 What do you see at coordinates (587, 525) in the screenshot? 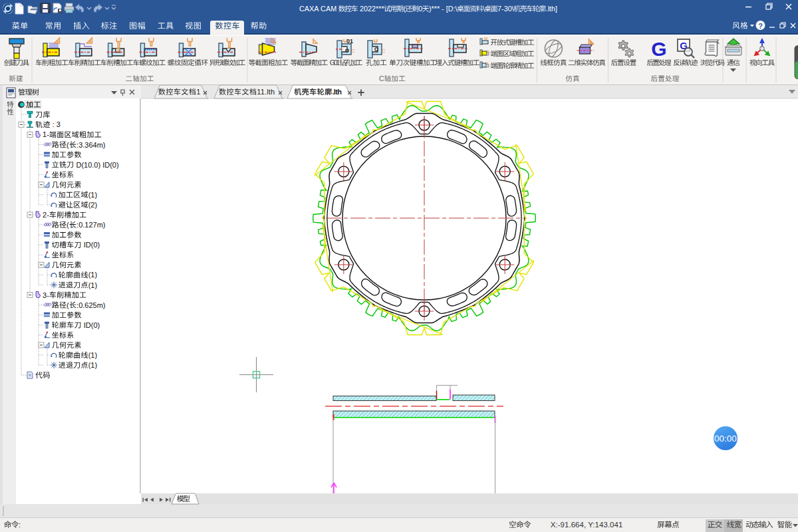
I see `svg-text: X:-91.664, Y:143.041` at bounding box center [587, 525].